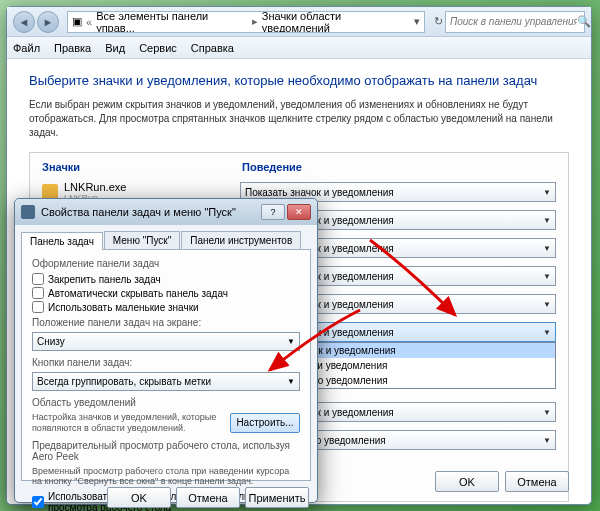 The height and width of the screenshot is (511, 600). I want to click on props-apply-button: Применить, so click(277, 498).